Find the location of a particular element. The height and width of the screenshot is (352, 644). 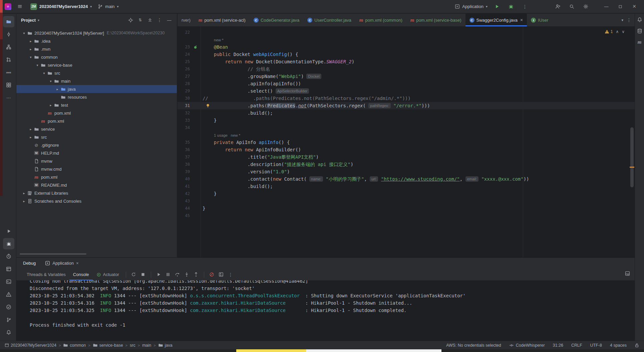

modules-icon is located at coordinates (9, 85).